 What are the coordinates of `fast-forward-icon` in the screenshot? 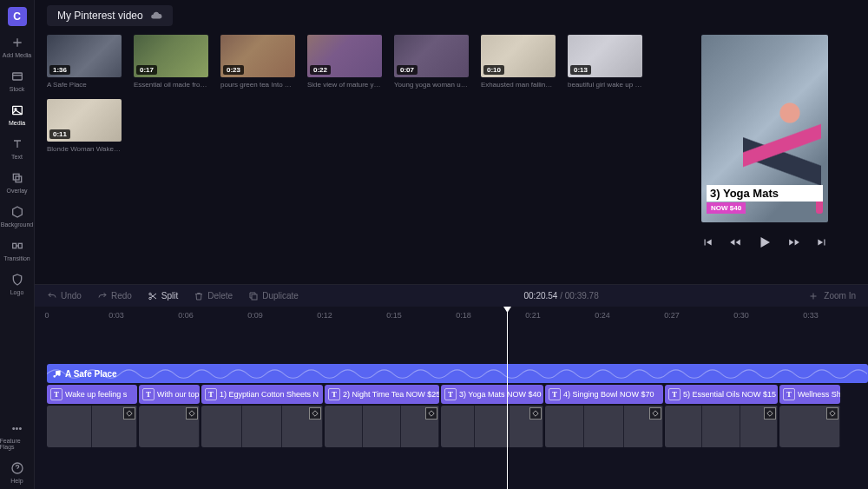 It's located at (794, 242).